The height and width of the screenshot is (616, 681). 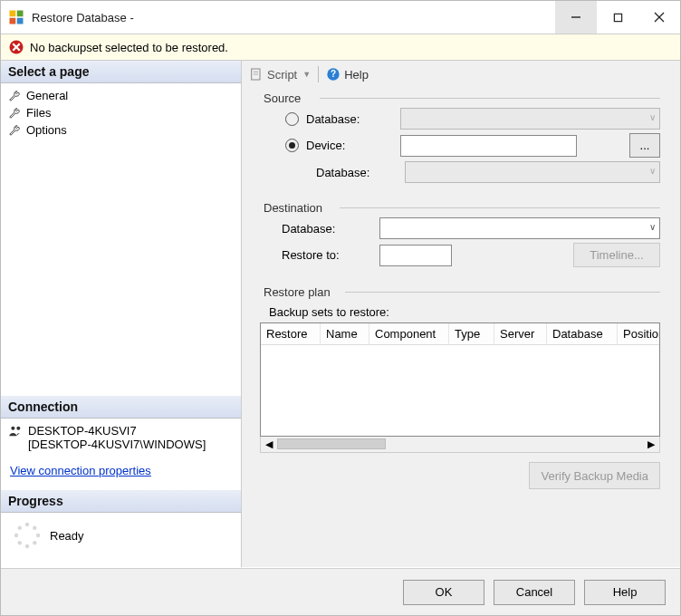 I want to click on col-database: Database, so click(x=582, y=333).